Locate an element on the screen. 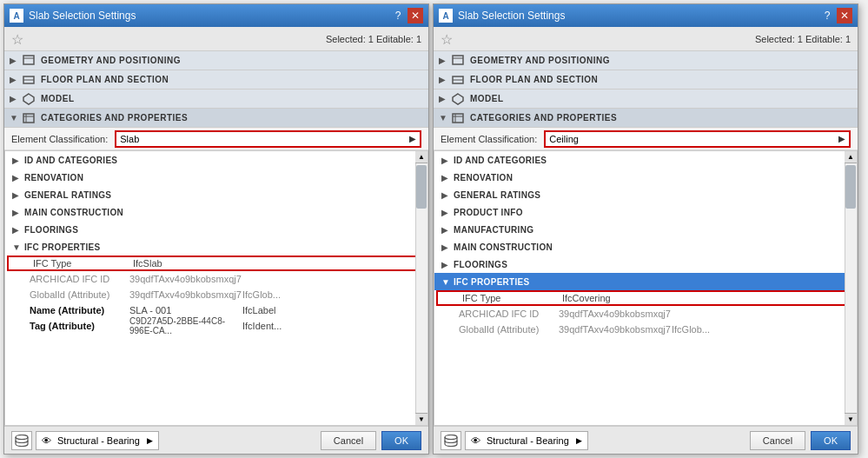 This screenshot has width=868, height=458. tree-main-construction-1: ▶ MAIN CONSTRUCTION is located at coordinates (216, 212).